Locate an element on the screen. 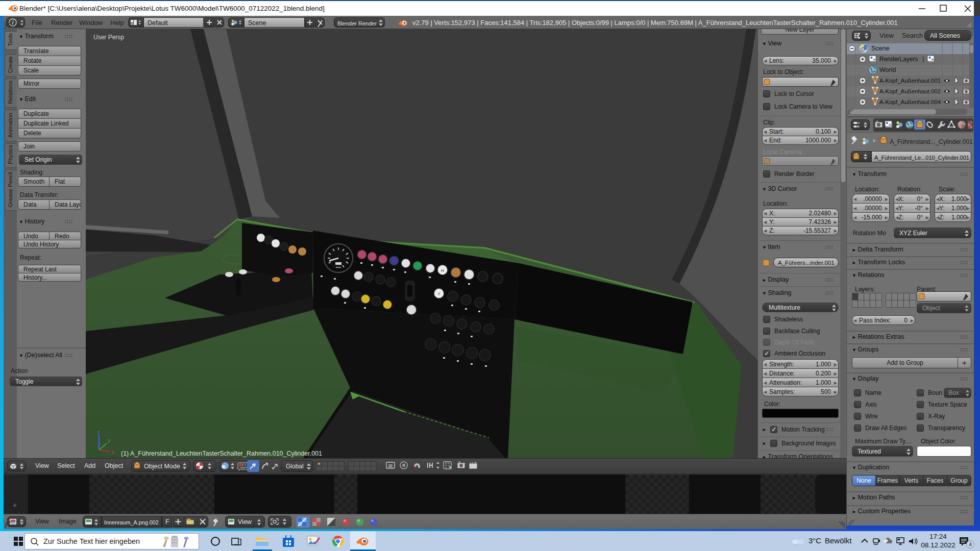 Image resolution: width=980 pixels, height=551 pixels. svg-text: RenderLayers is located at coordinates (898, 59).